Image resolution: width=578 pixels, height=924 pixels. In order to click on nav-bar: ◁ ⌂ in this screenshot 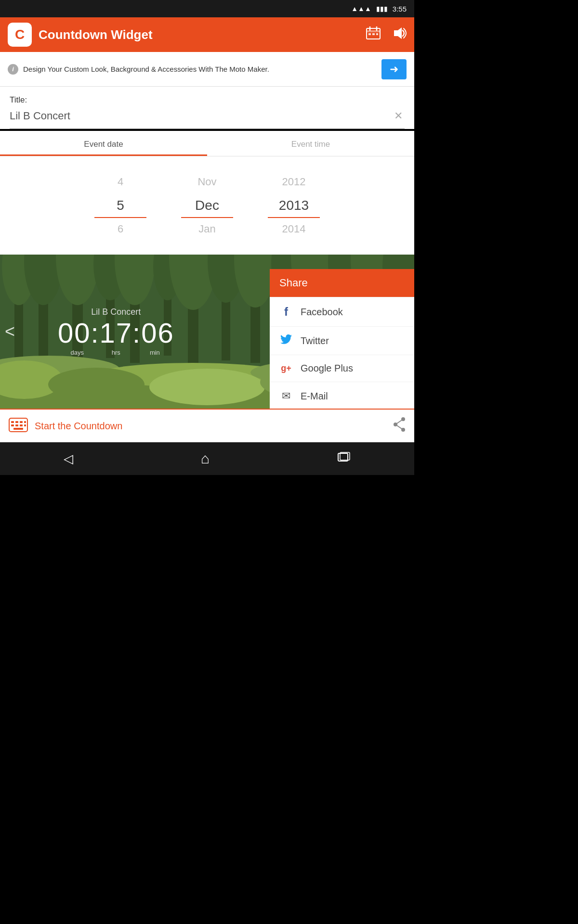, I will do `click(207, 459)`.